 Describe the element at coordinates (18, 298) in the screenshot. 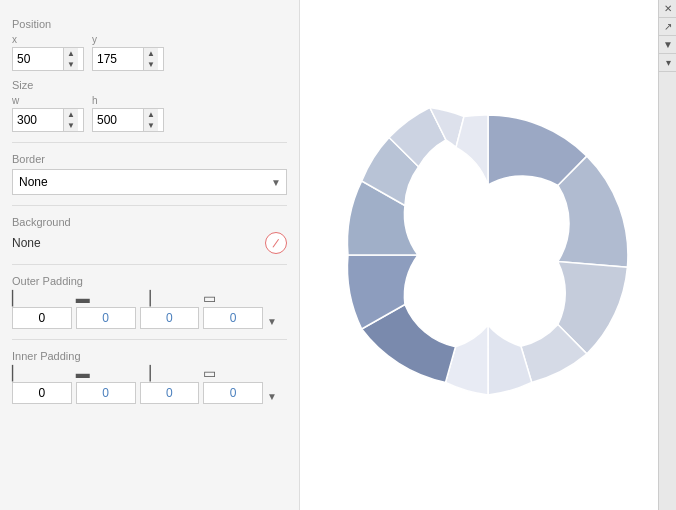

I see `outer-pad-left-icon: ▏` at that location.